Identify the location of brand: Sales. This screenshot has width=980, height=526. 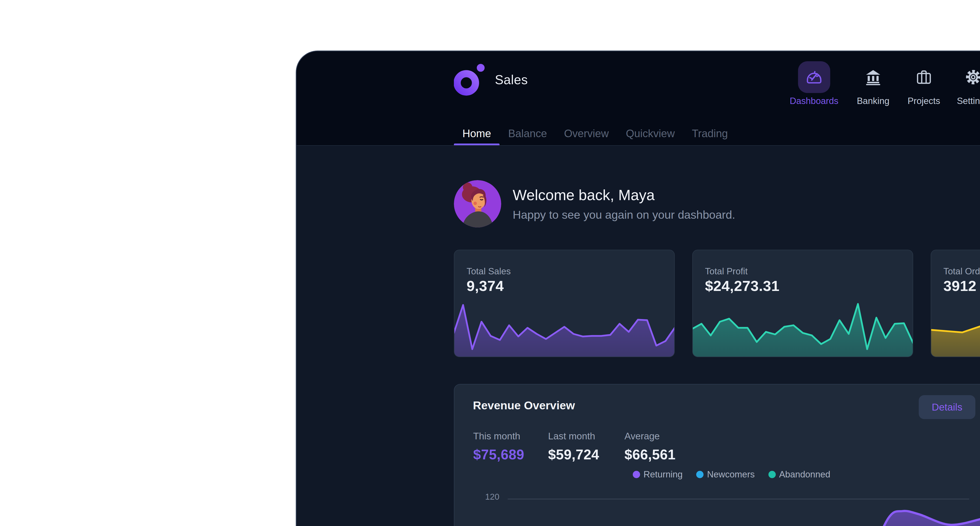
(491, 80).